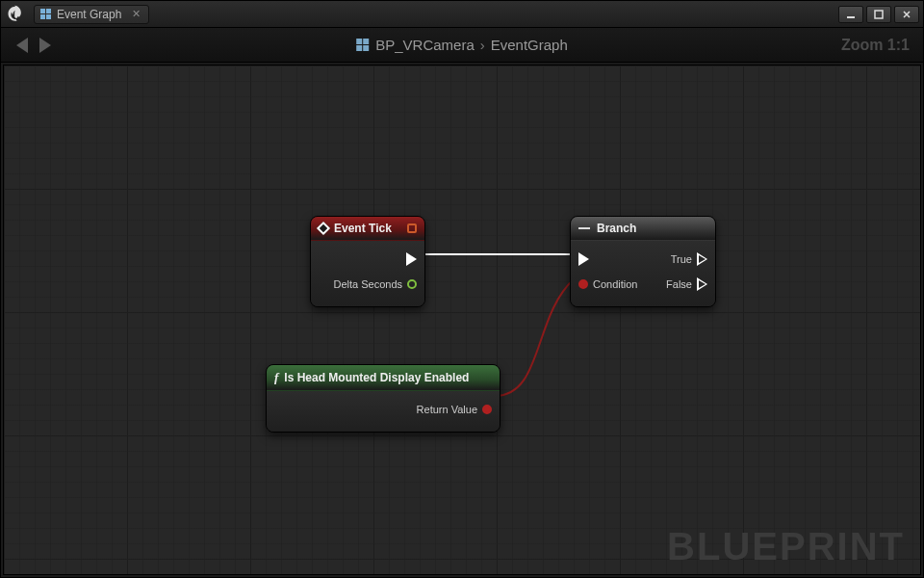 The image size is (924, 578). I want to click on node-title: Event Tick, so click(363, 228).